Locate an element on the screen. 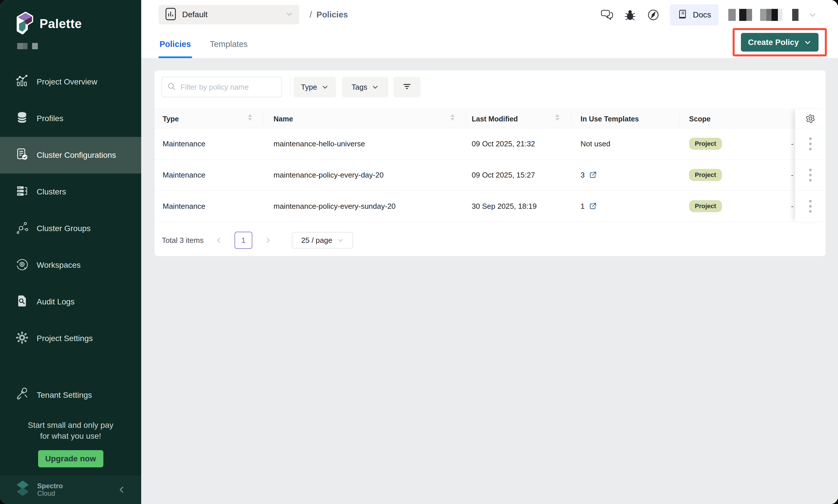 This screenshot has width=838, height=504. upgrade-promo-text: Start small and only pay for what you us… is located at coordinates (71, 431).